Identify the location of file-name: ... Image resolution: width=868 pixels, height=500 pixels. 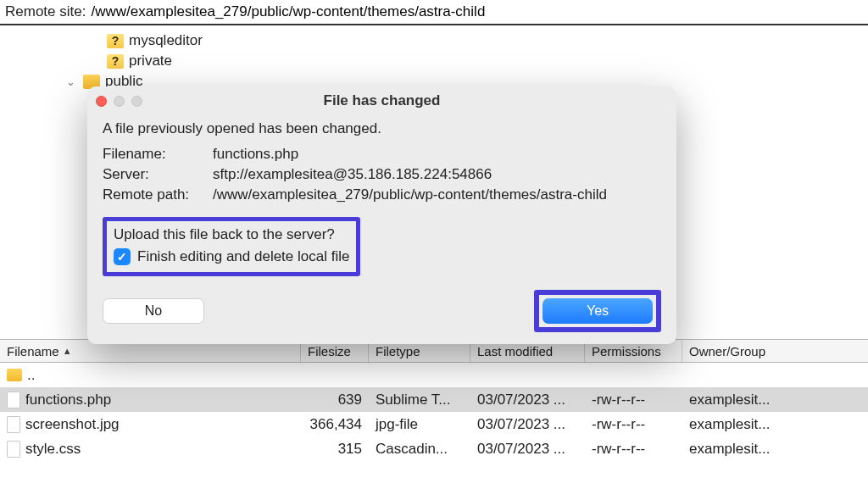
(31, 375).